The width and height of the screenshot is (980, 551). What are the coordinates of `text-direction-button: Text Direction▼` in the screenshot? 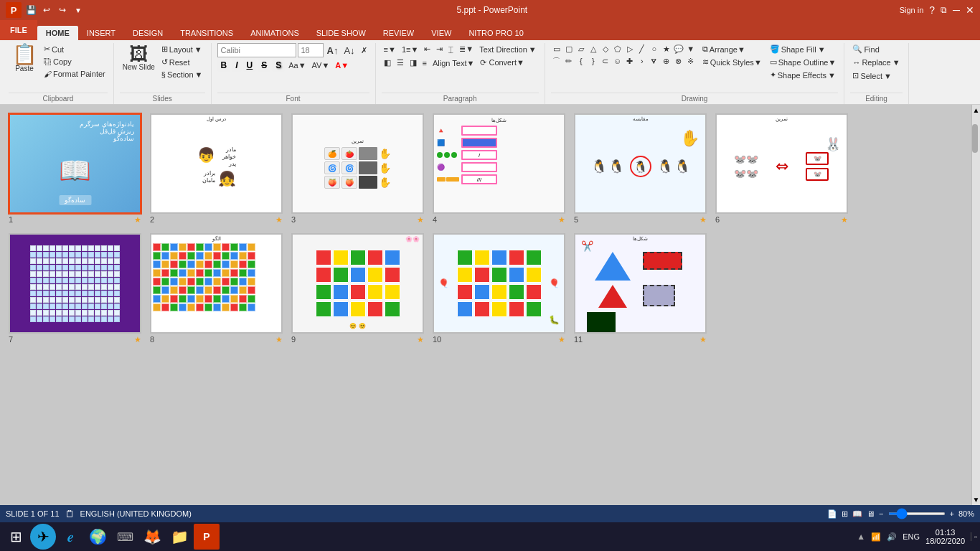 It's located at (508, 50).